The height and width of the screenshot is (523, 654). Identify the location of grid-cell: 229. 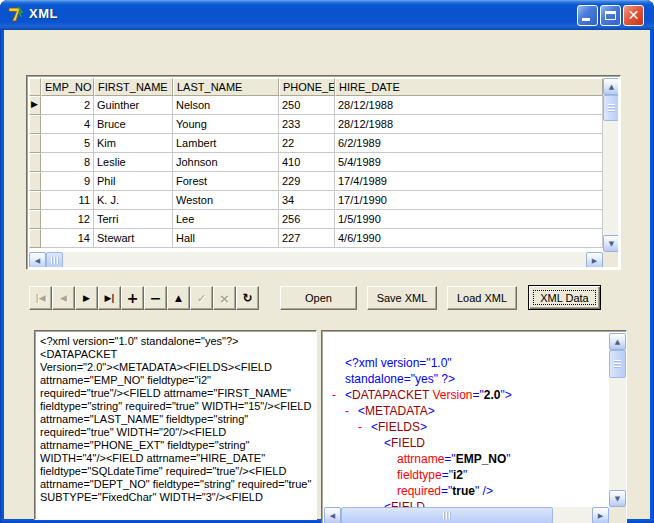
(307, 182).